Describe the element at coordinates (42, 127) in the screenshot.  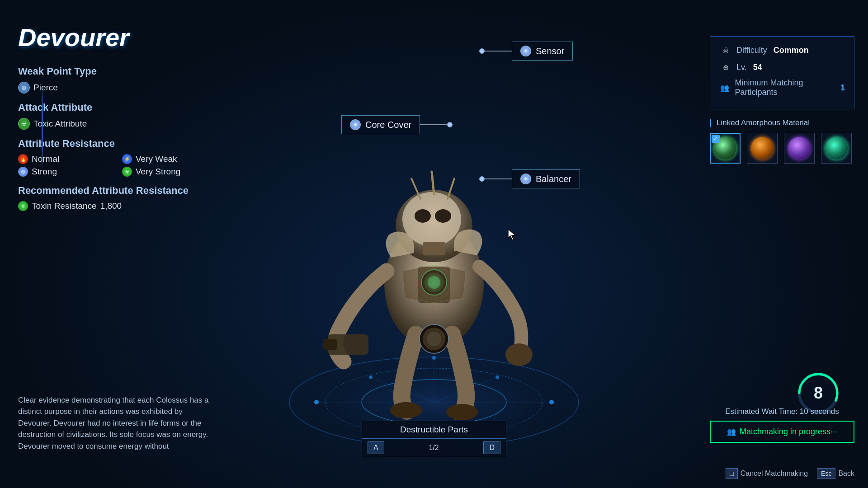
I see `separator` at that location.